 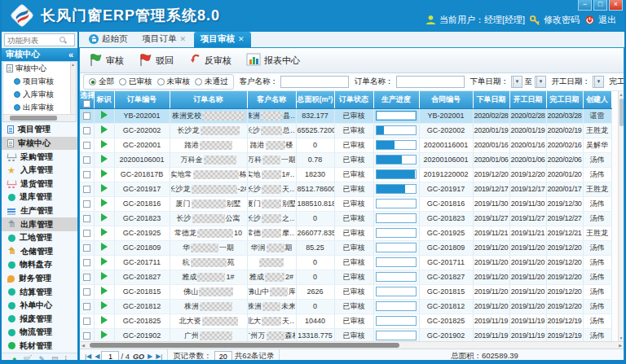 What do you see at coordinates (271, 99) in the screenshot?
I see `column-header-客户名称: 客户名称` at bounding box center [271, 99].